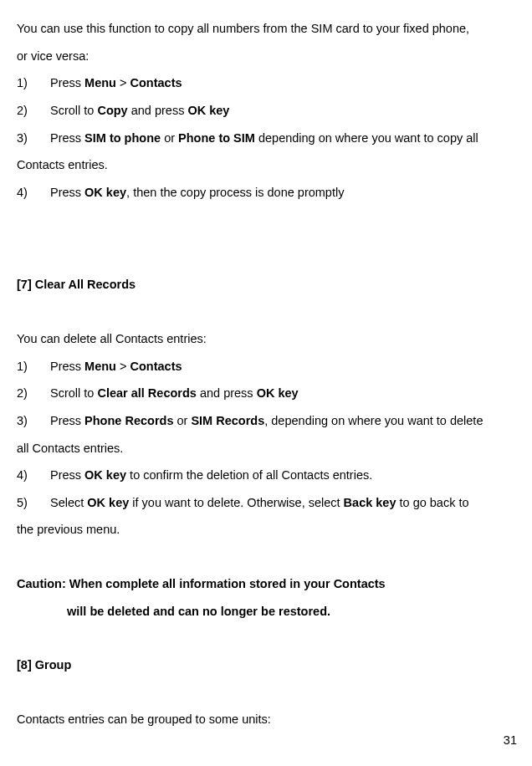 This screenshot has width=532, height=766. What do you see at coordinates (268, 421) in the screenshot?
I see `s7-list-item-3: 3) Press Phone Records or SIM Records, d…` at bounding box center [268, 421].